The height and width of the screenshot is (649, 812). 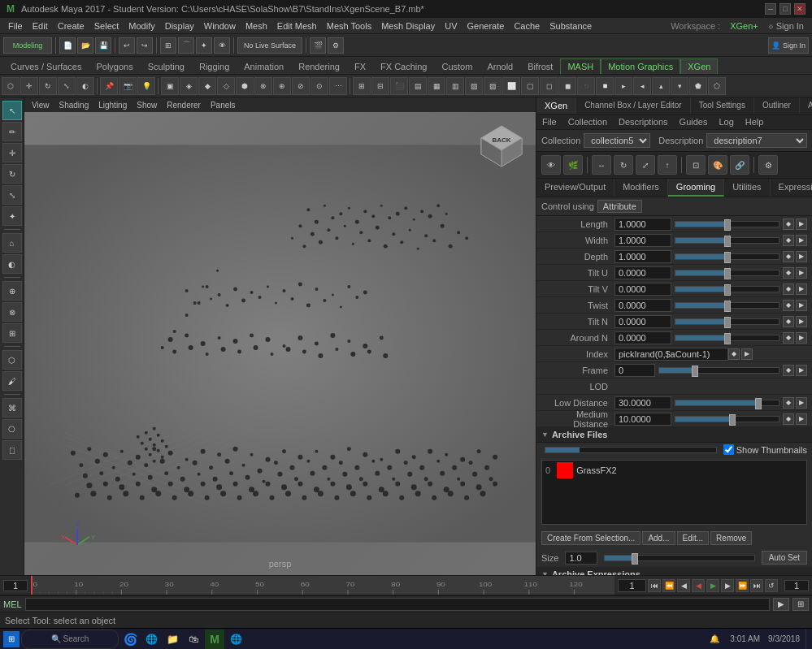 I want to click on script-input, so click(x=397, y=604).